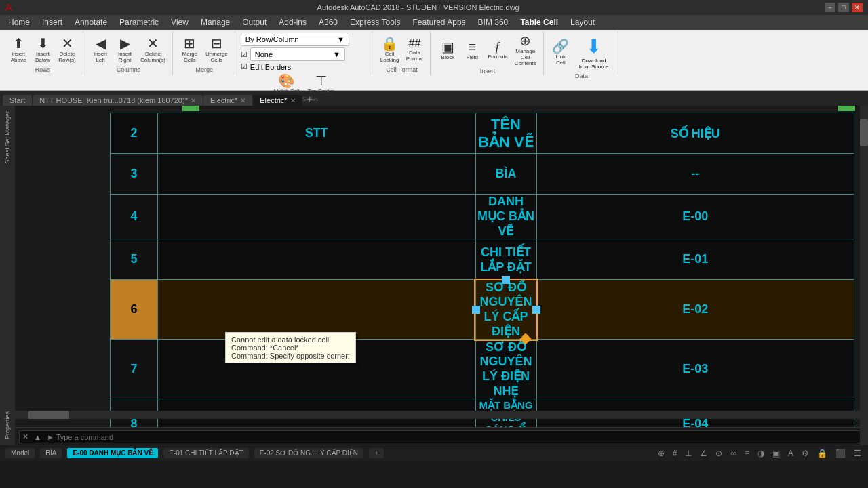 This screenshot has height=488, width=868. Describe the element at coordinates (91, 22) in the screenshot. I see `menu-annotate: Annotate` at that location.